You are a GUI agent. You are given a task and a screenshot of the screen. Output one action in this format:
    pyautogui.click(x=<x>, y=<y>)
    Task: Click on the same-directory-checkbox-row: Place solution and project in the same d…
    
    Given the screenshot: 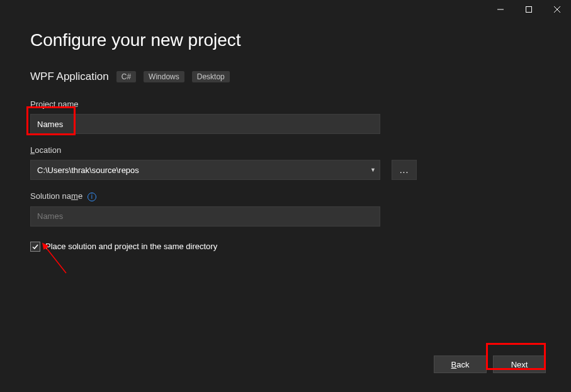 What is the action you would take?
    pyautogui.click(x=286, y=247)
    